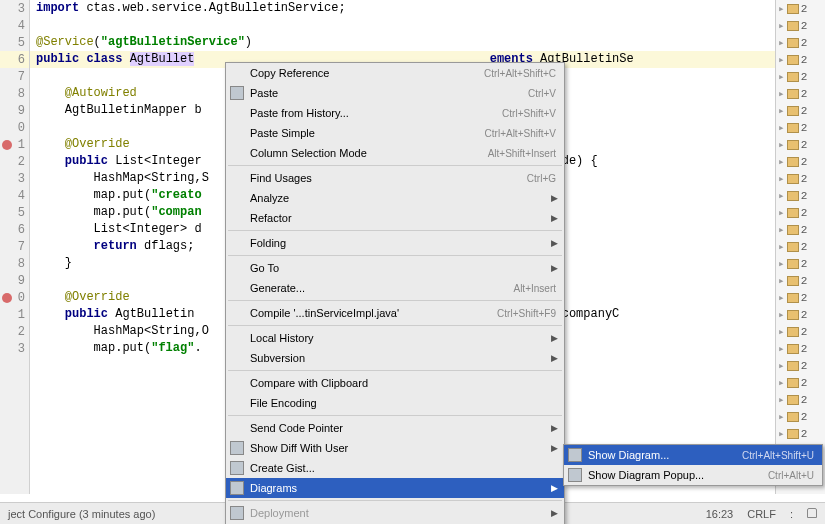  Describe the element at coordinates (395, 338) in the screenshot. I see `menu-item-local-history: Local History▶` at that location.